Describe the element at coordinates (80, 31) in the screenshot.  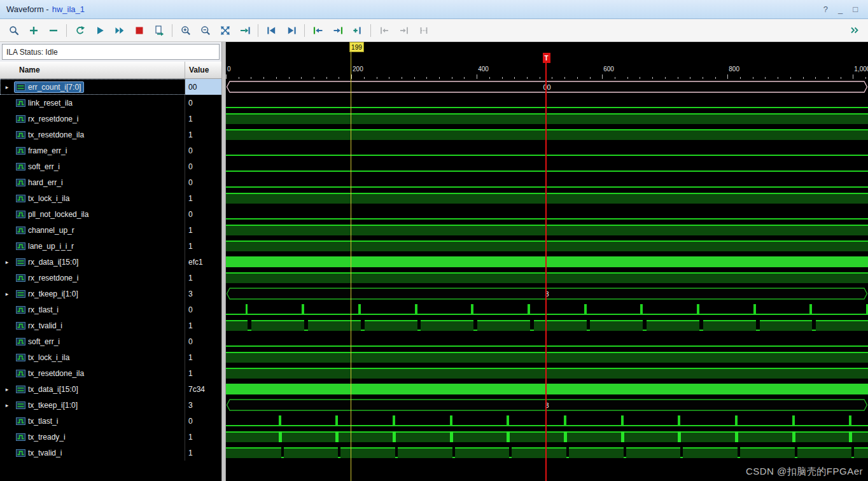
I see `auto-re-trigger-icon` at that location.